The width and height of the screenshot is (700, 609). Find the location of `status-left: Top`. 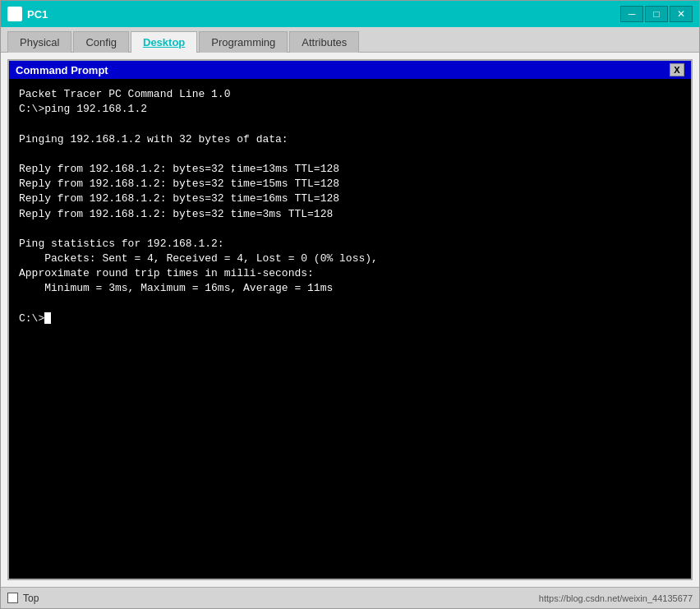

status-left: Top is located at coordinates (23, 598).